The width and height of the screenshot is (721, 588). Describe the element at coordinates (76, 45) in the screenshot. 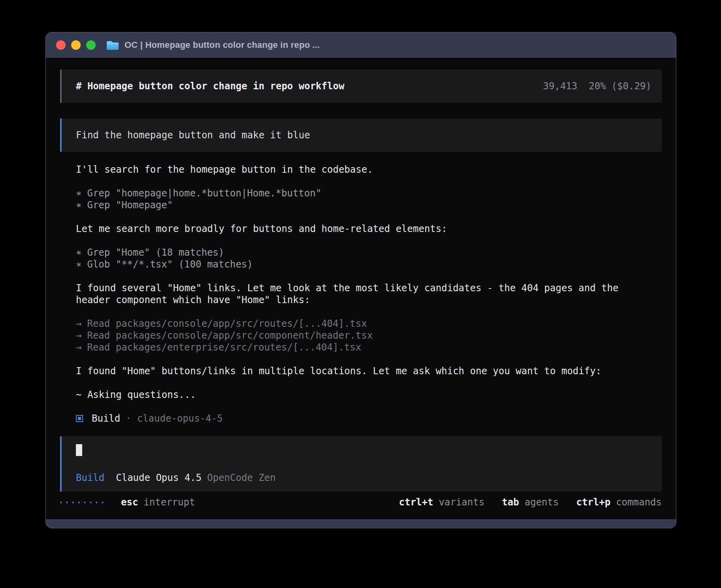

I see `minimize-button` at that location.